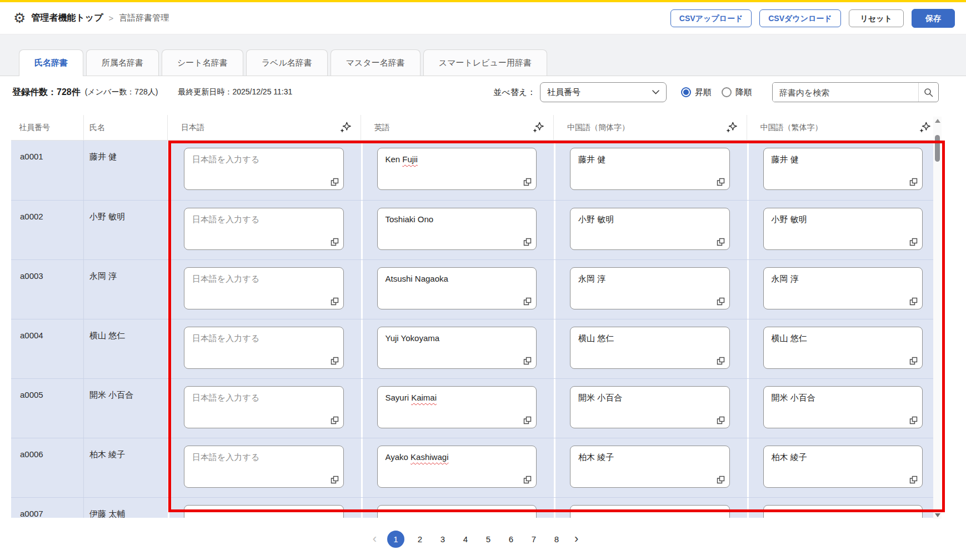 This screenshot has width=966, height=560. What do you see at coordinates (51, 63) in the screenshot?
I see `tab-0: 氏名辞書` at bounding box center [51, 63].